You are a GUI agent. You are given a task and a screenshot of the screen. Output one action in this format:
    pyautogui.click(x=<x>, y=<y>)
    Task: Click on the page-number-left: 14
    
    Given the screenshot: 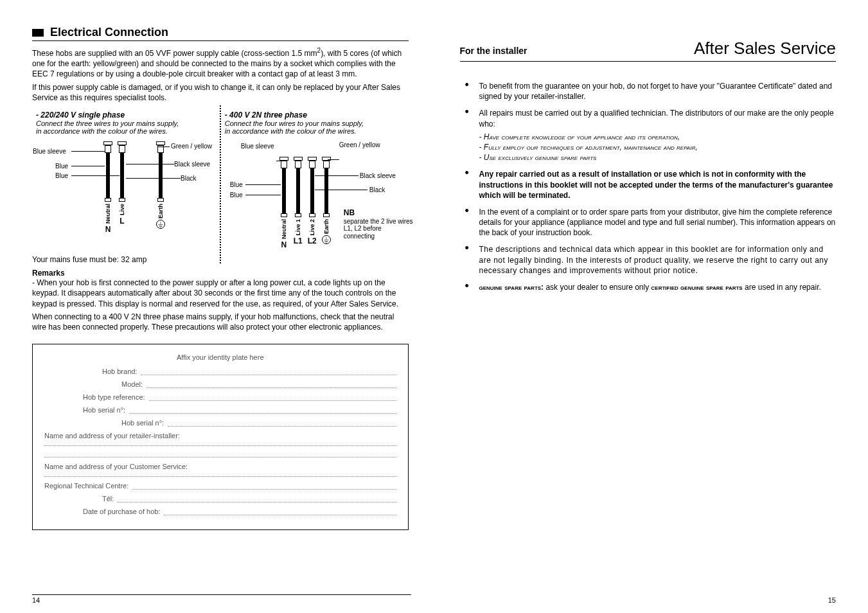 What is the action you would take?
    pyautogui.click(x=222, y=599)
    